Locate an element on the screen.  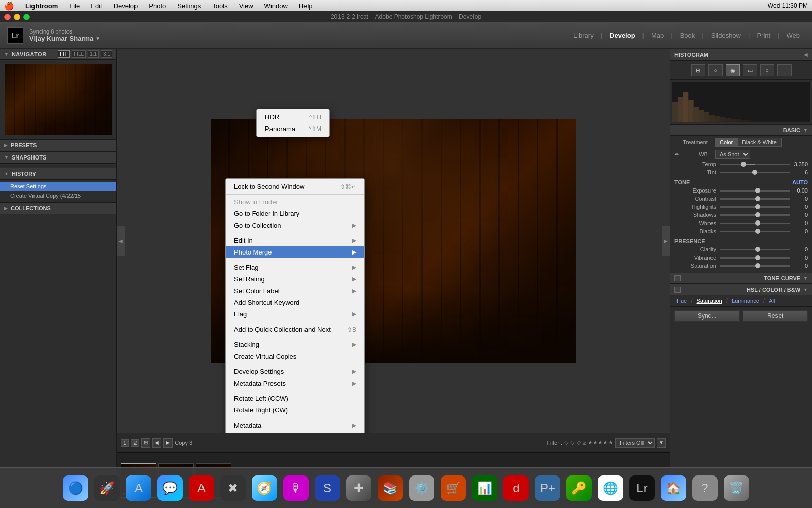
view-fit: FIT is located at coordinates (64, 54).